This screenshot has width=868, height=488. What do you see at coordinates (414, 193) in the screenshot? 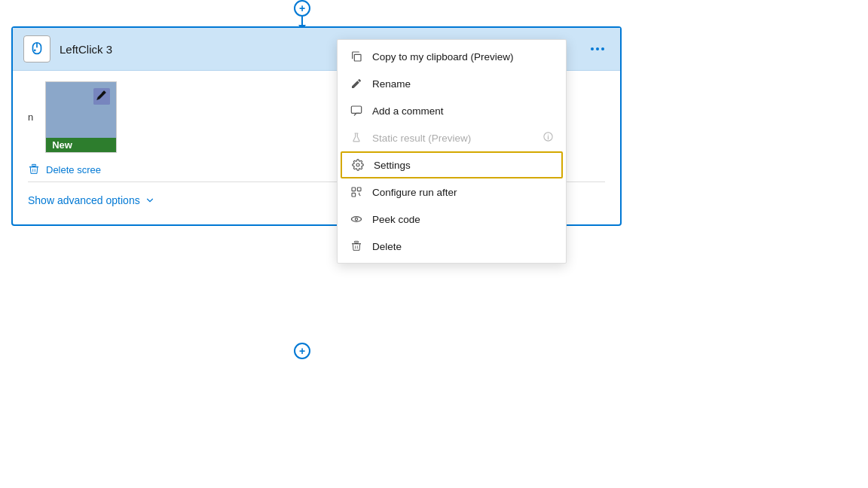
I see `configure-run-label: Configure run after` at bounding box center [414, 193].